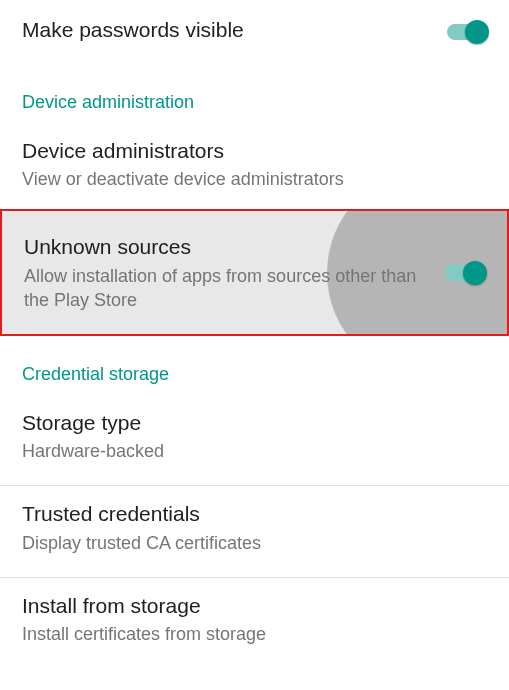 The height and width of the screenshot is (690, 509). I want to click on section-device-administration: Device administration, so click(254, 93).